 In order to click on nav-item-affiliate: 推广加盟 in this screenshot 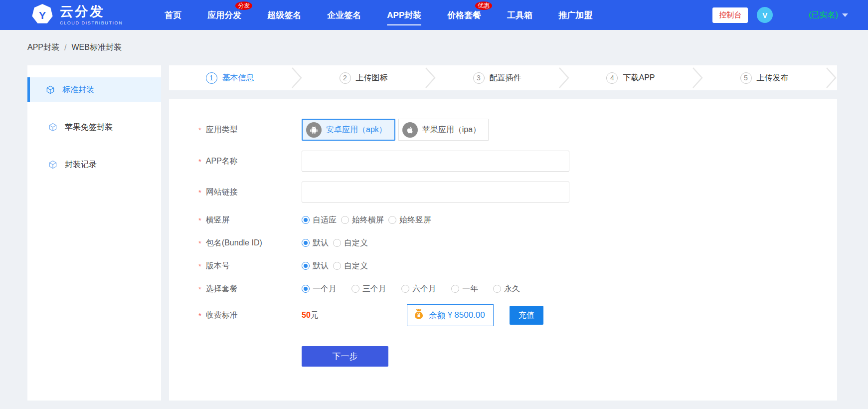, I will do `click(575, 15)`.